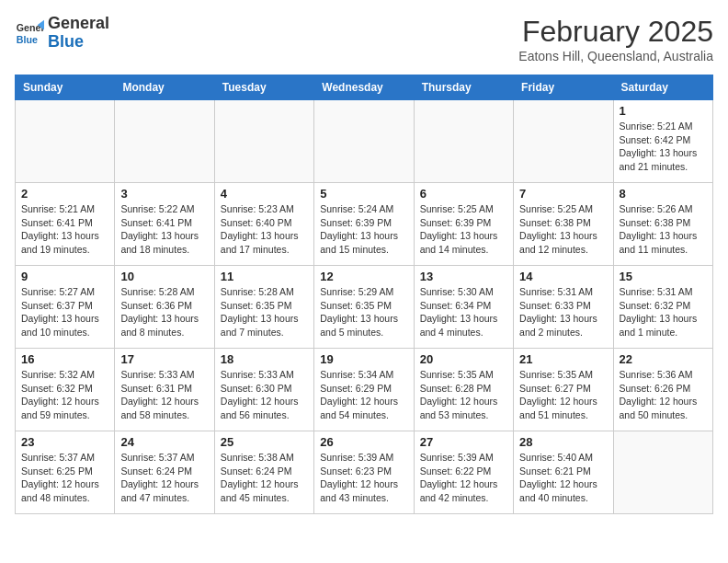  What do you see at coordinates (164, 359) in the screenshot?
I see `day-number: 17` at bounding box center [164, 359].